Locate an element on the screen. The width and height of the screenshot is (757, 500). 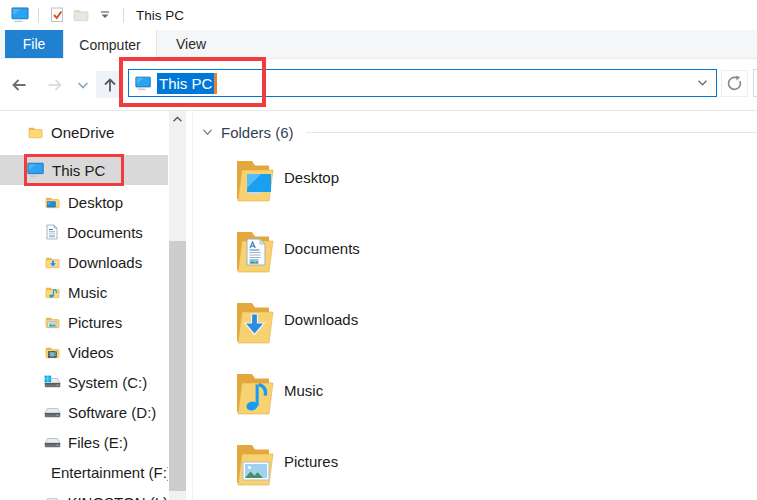
group-divider-line is located at coordinates (532, 132).